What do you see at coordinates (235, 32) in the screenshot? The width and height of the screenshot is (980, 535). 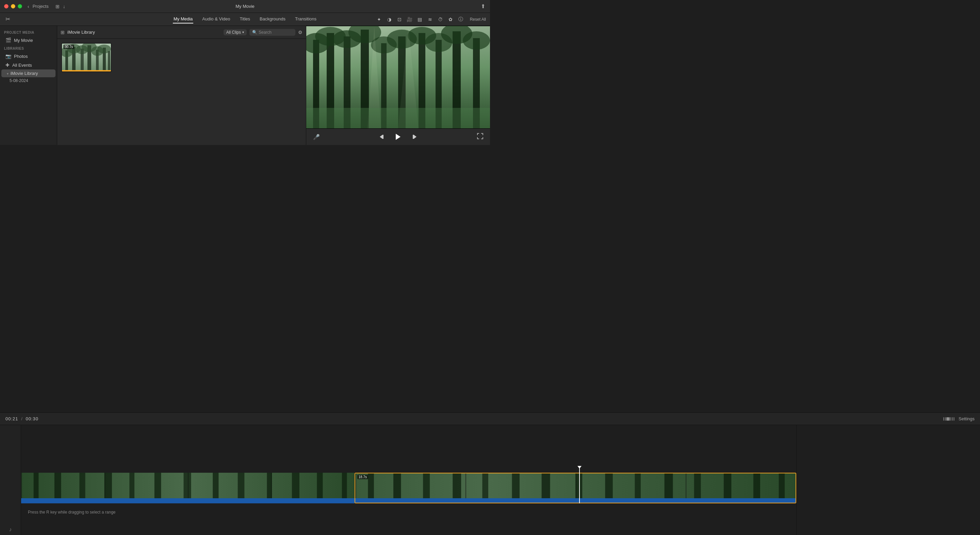 I see `clips-filter-selector: All Clips ▾` at bounding box center [235, 32].